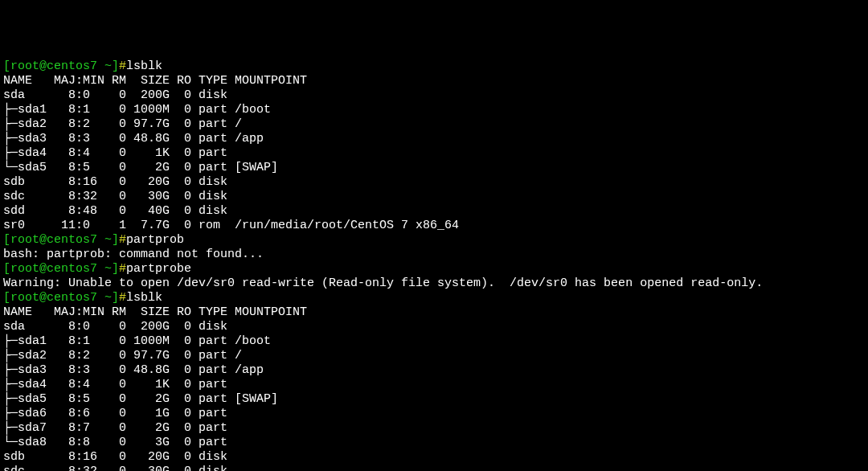 This screenshot has height=471, width=868. What do you see at coordinates (434, 342) in the screenshot?
I see `lsblk2-row: ├─sda1 8:1 0 1000M 0 part /boot` at bounding box center [434, 342].